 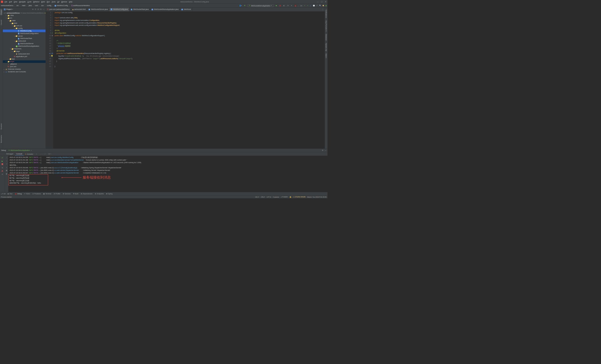 I want to click on bottom-toolbar: ⎇Git▶Run🐞Debug≡TODO⊘Problems▣Terminal◔Pr…, so click(x=164, y=194).